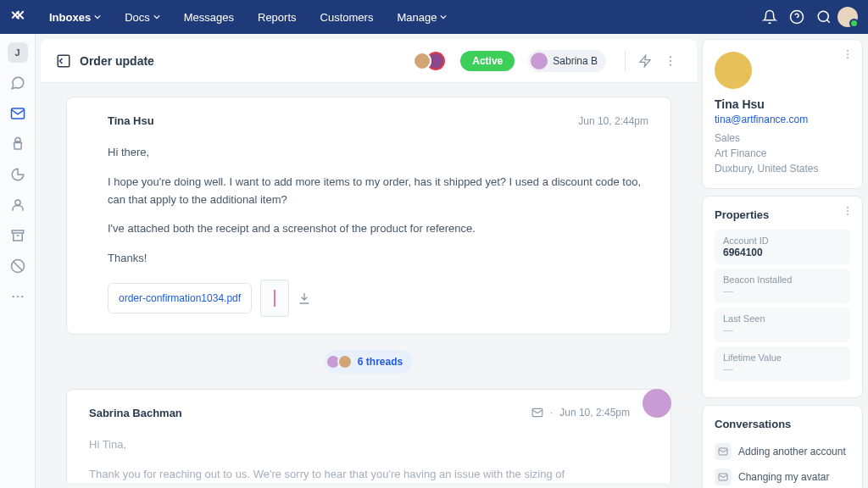 The image size is (868, 488). Describe the element at coordinates (345, 362) in the screenshot. I see `thread-avatar` at that location.